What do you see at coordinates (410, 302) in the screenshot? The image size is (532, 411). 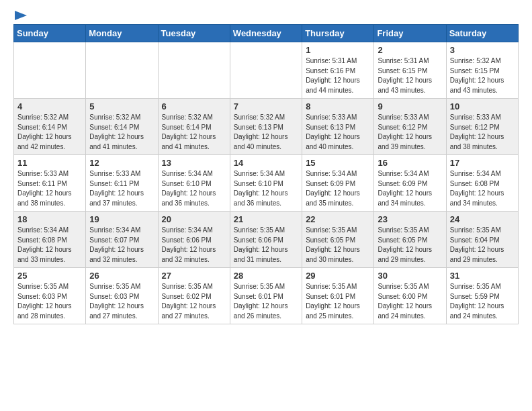 I see `day-info: Sunrise: 5:35 AM Sunset: 6:00 PM Dayligh…` at bounding box center [410, 302].